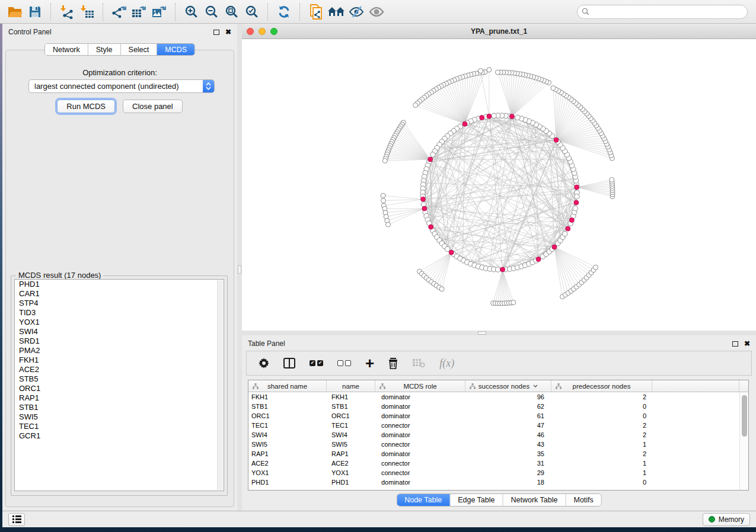 This screenshot has height=532, width=756. I want to click on tab-select: Select, so click(139, 50).